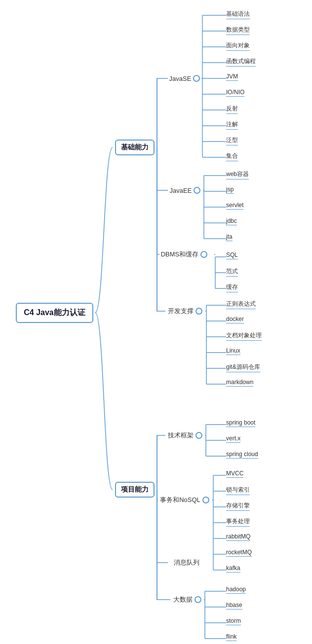 The width and height of the screenshot is (312, 644). What do you see at coordinates (235, 93) in the screenshot?
I see `leaf-ionio: IO/NIO` at bounding box center [235, 93].